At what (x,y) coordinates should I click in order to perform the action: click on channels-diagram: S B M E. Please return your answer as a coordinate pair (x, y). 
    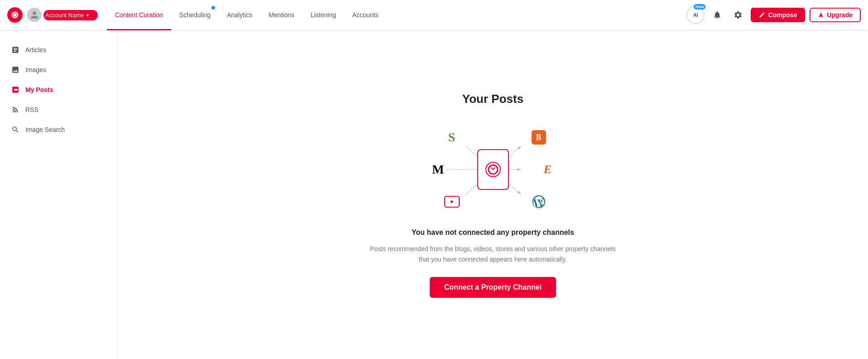
    Looking at the image, I should click on (493, 170).